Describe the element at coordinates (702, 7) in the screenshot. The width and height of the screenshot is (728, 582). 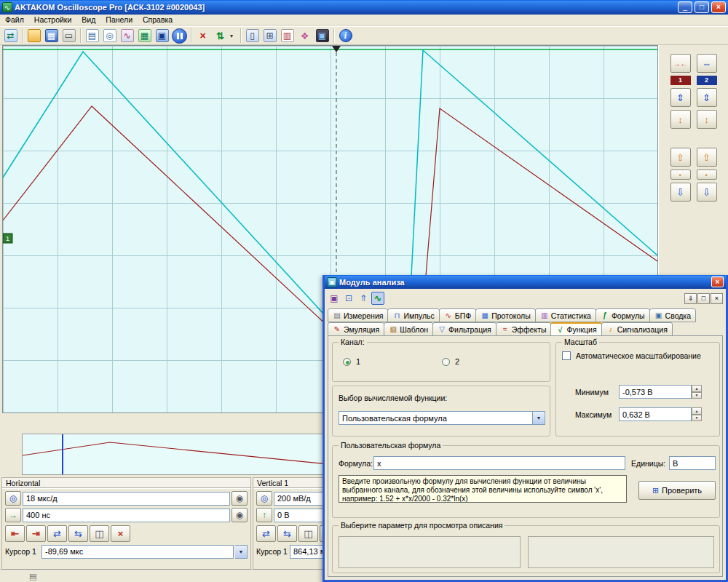
I see `maximize-button: □` at that location.